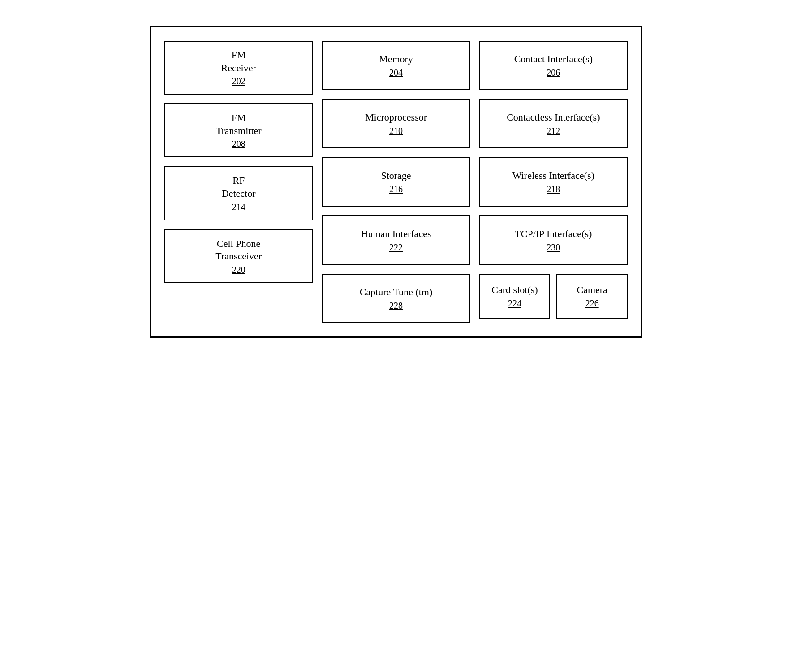 This screenshot has height=672, width=792. Describe the element at coordinates (238, 250) in the screenshot. I see `component-name: Cell Phone Transceiver` at that location.